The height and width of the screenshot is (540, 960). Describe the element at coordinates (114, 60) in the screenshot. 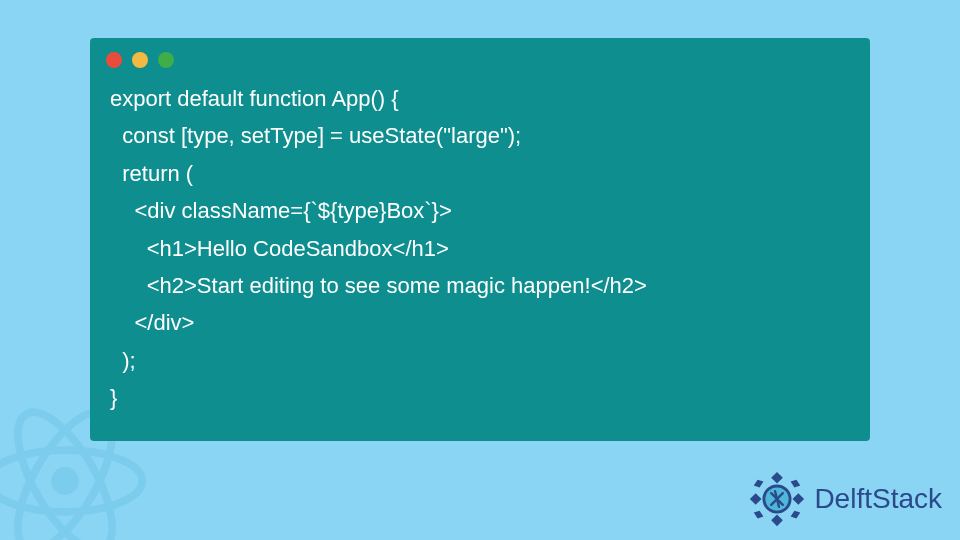

I see `close-icon` at that location.